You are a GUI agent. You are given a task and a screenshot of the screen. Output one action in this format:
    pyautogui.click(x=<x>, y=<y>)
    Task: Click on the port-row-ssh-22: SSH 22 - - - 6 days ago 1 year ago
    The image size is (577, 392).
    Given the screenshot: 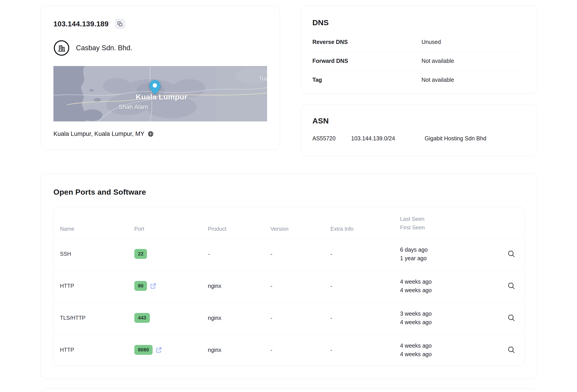 What is the action you would take?
    pyautogui.click(x=289, y=254)
    